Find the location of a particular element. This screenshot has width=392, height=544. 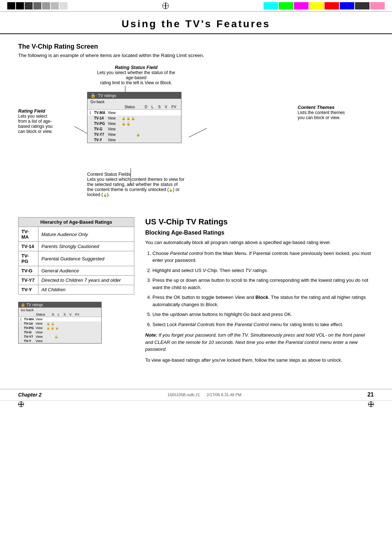

col-fv-label: FV is located at coordinates (175, 107).